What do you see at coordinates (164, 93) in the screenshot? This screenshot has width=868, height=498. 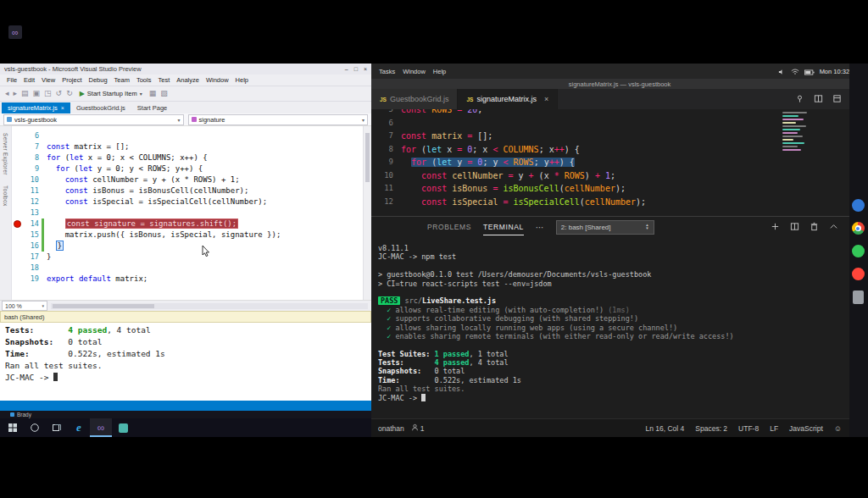 I see `properties-icon: ▧` at bounding box center [164, 93].